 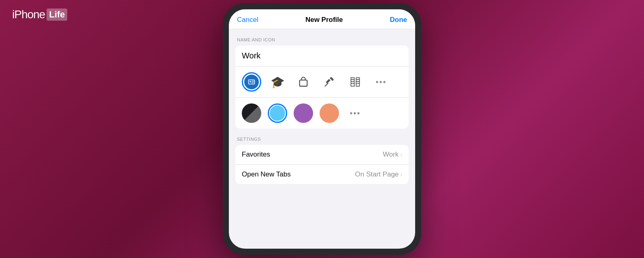 What do you see at coordinates (322, 41) in the screenshot?
I see `name-icon-section-label: NAME AND ICON` at bounding box center [322, 41].